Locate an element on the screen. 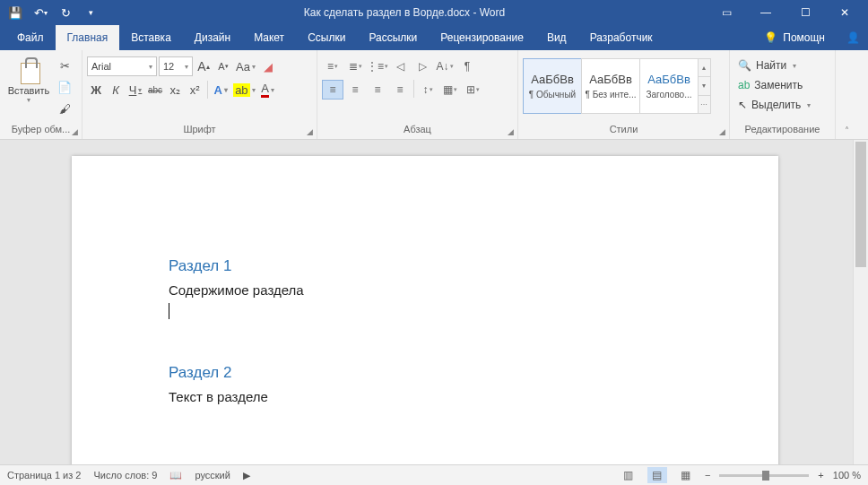 This screenshot has width=868, height=485. tab-review: Рецензирование is located at coordinates (482, 38).